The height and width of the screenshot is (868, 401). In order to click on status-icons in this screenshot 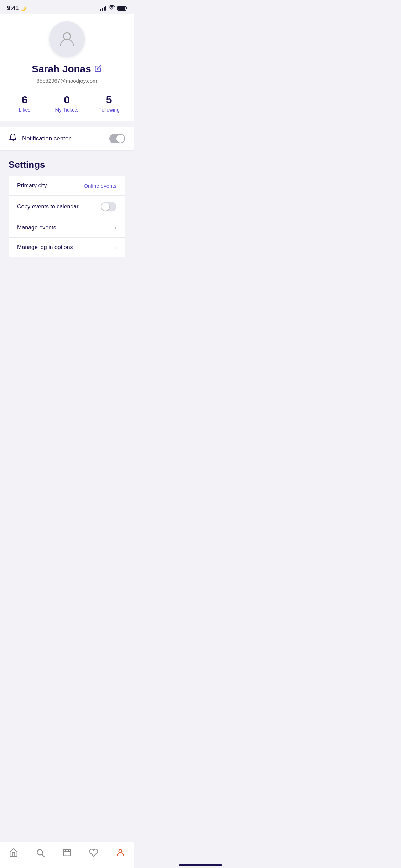, I will do `click(113, 9)`.